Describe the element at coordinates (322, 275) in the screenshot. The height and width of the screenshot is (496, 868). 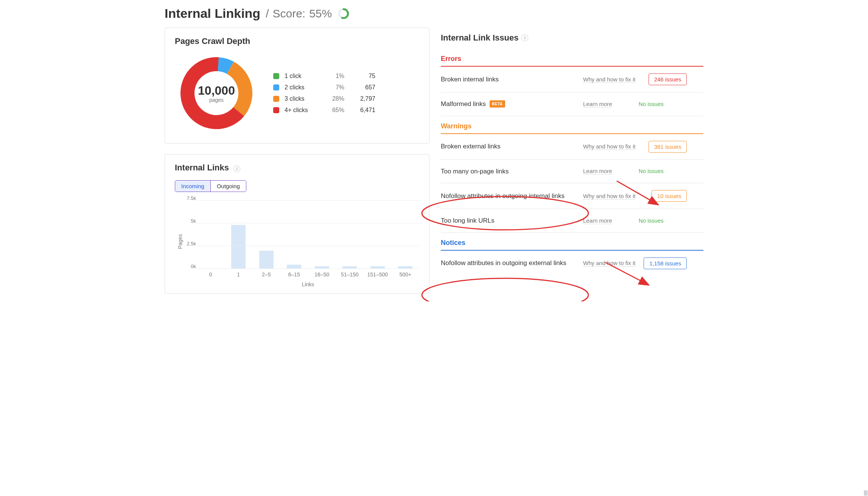
I see `x-tick: 16–50` at that location.